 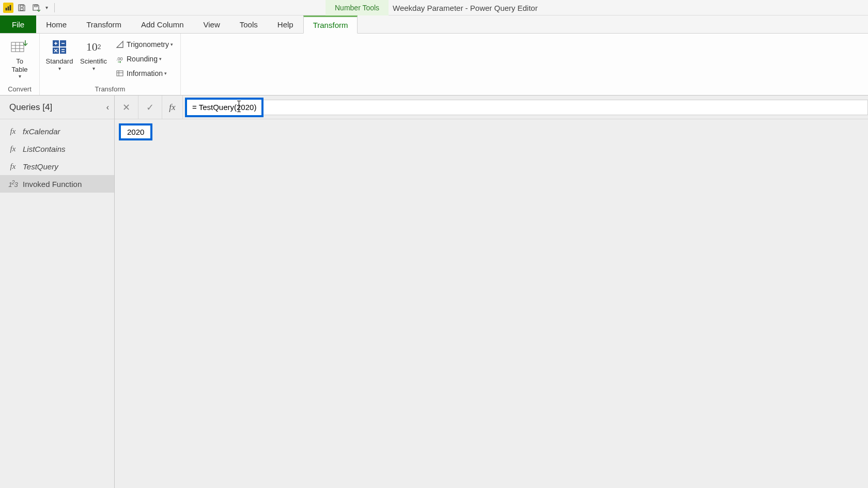 I want to click on to-table-label: To Table, so click(x=20, y=65).